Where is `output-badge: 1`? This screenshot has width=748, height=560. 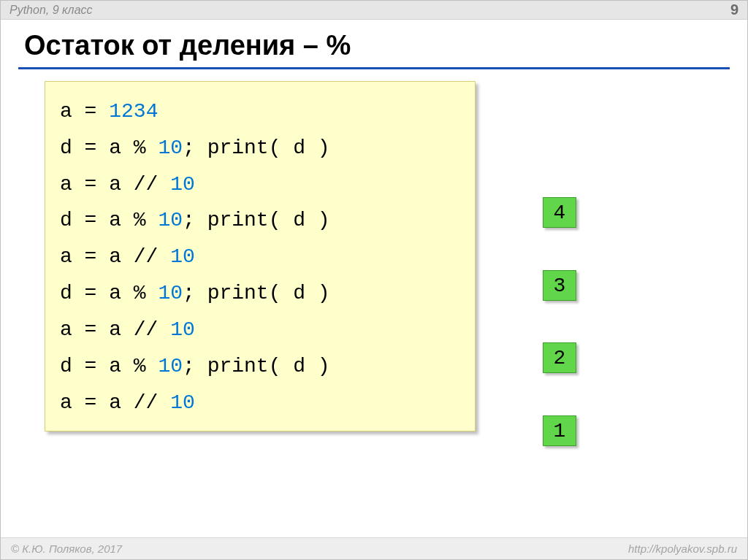 output-badge: 1 is located at coordinates (560, 431).